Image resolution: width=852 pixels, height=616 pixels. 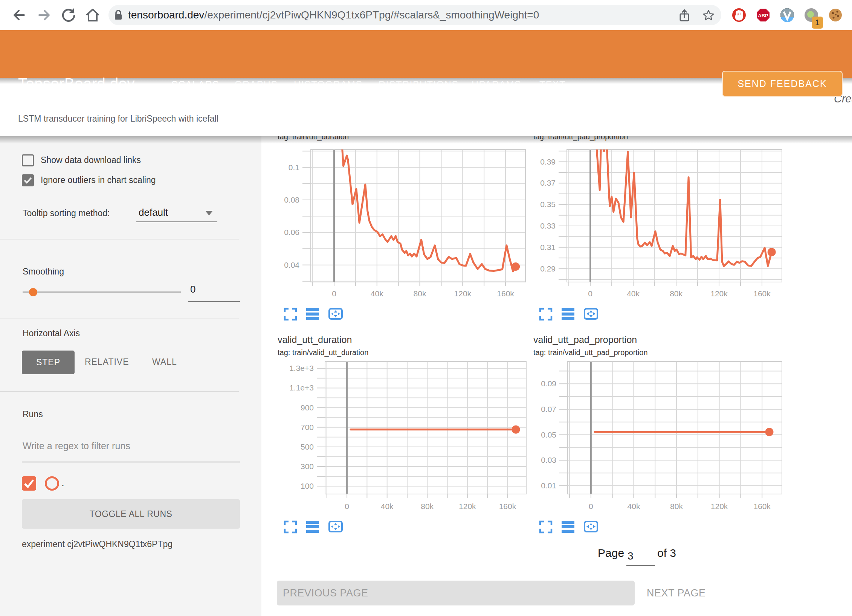 I want to click on extension-badge: 1, so click(x=817, y=23).